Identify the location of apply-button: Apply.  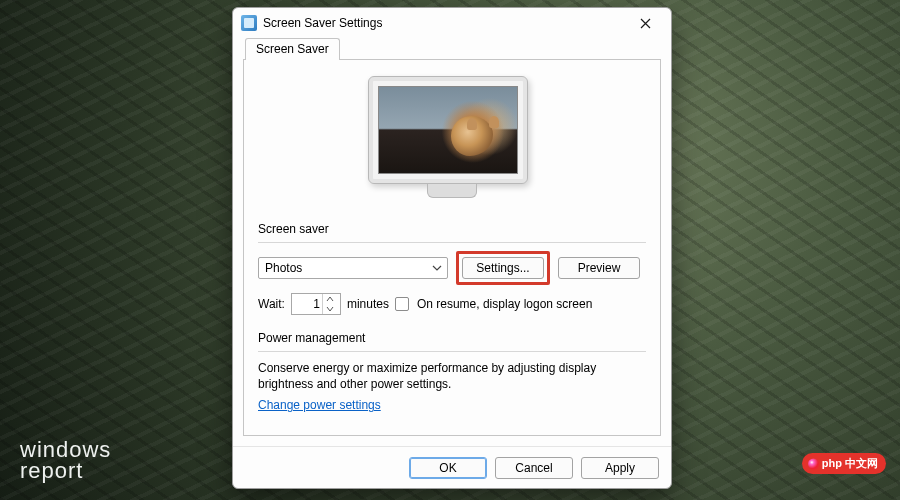
(620, 468).